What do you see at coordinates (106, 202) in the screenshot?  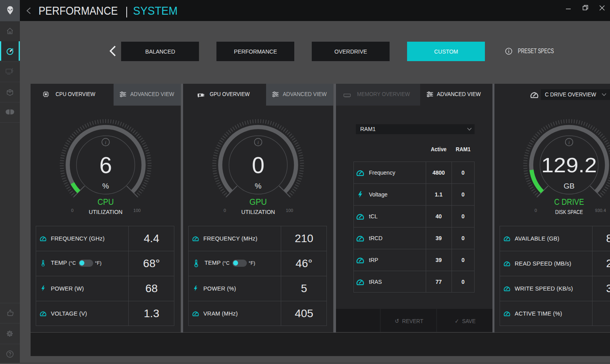 I see `svg-text: CPU` at bounding box center [106, 202].